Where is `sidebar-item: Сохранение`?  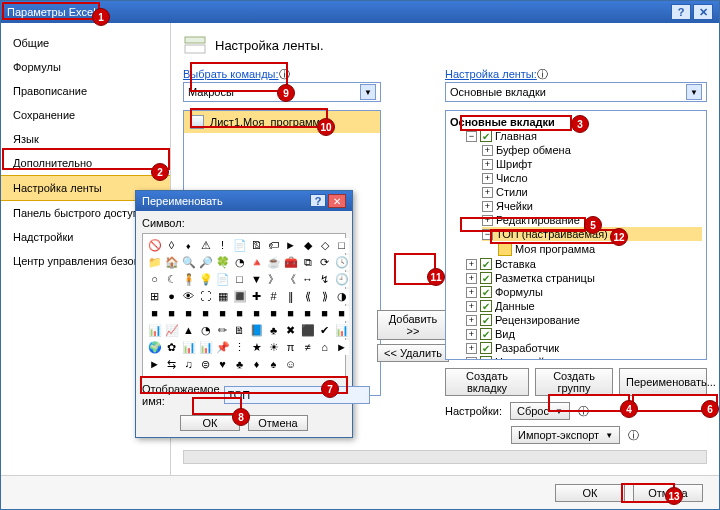 sidebar-item: Сохранение is located at coordinates (86, 115).